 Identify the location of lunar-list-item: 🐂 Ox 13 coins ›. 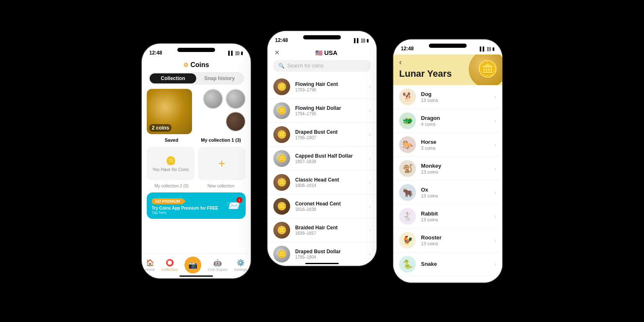
(448, 193).